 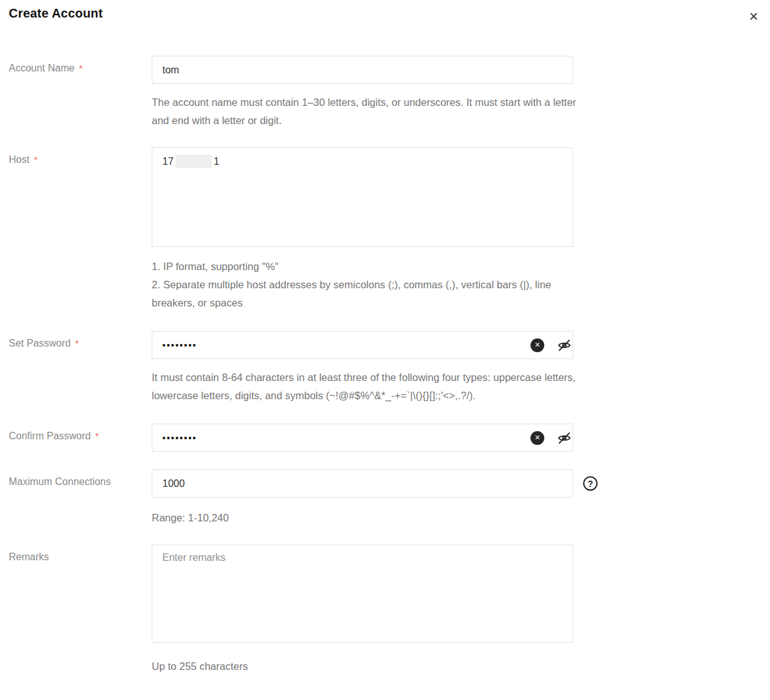 I want to click on account-name-input, so click(x=362, y=70).